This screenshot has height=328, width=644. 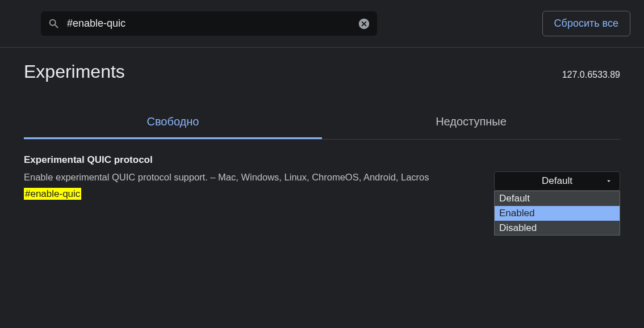 What do you see at coordinates (557, 199) in the screenshot?
I see `dropdown-option-default: Default` at bounding box center [557, 199].